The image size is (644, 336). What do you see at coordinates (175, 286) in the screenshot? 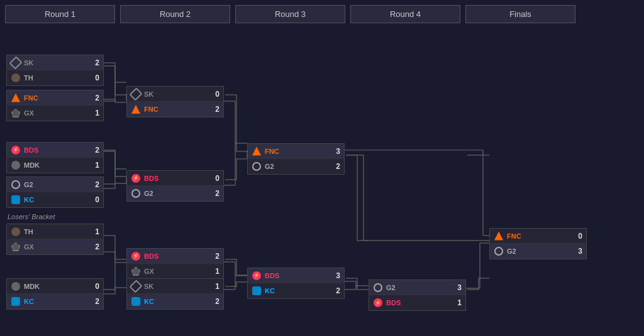
I see `team-row: SK 1` at bounding box center [175, 286].